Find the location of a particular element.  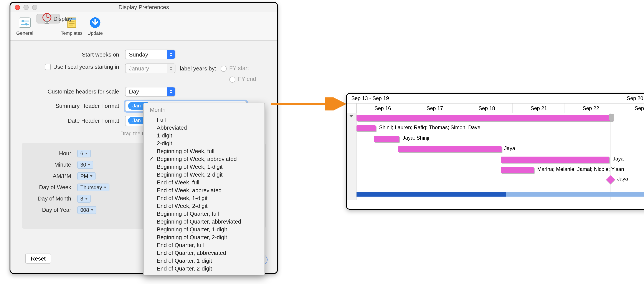

dow-label: Day of Week is located at coordinates (54, 187).